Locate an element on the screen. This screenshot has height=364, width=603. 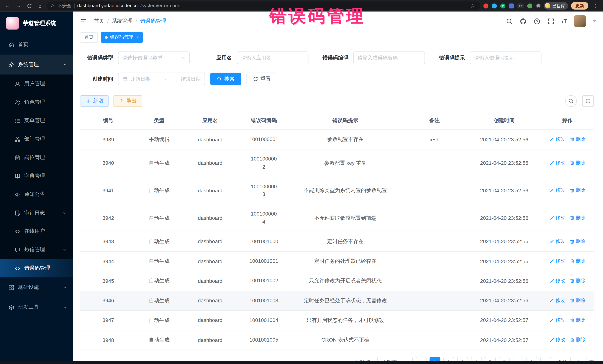
avatar-dropdown-caret-icon is located at coordinates (595, 21).